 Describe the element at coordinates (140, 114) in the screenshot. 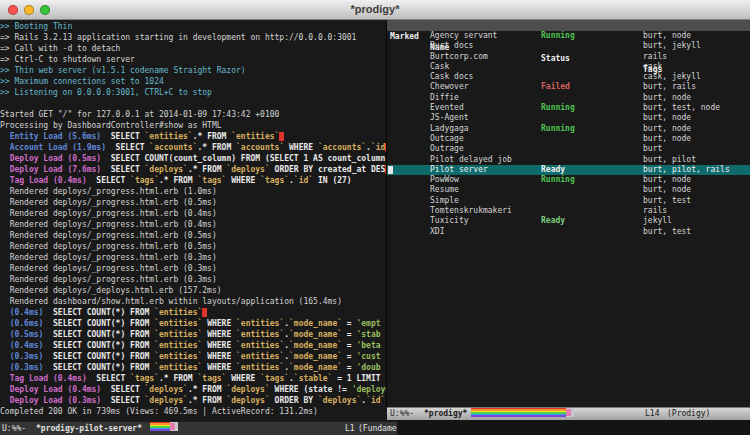

I see `log-text: Started GET "/" for 127.0.0.1 at 2014-01…` at that location.